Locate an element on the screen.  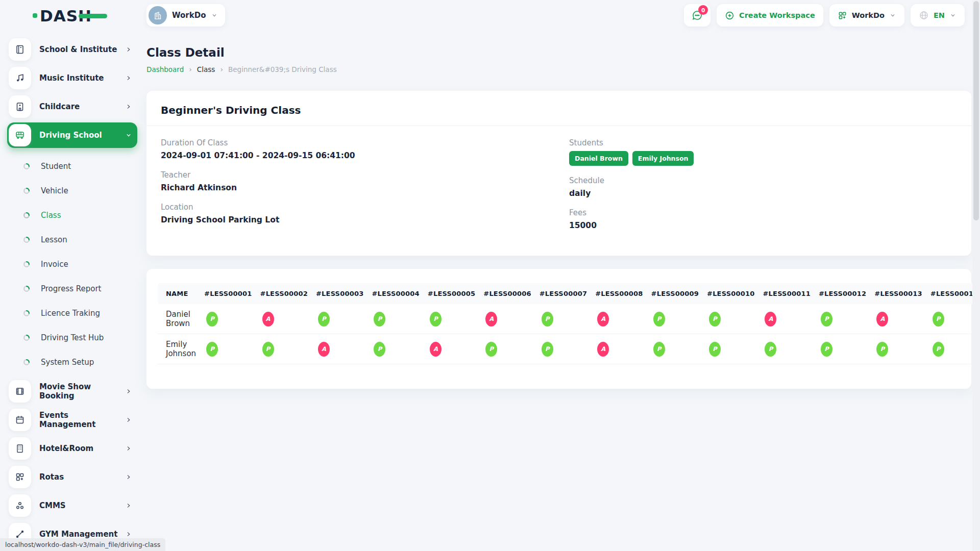
detail-right-column: Students Daniel Brown Emily Johnson Sche… is located at coordinates (763, 189).